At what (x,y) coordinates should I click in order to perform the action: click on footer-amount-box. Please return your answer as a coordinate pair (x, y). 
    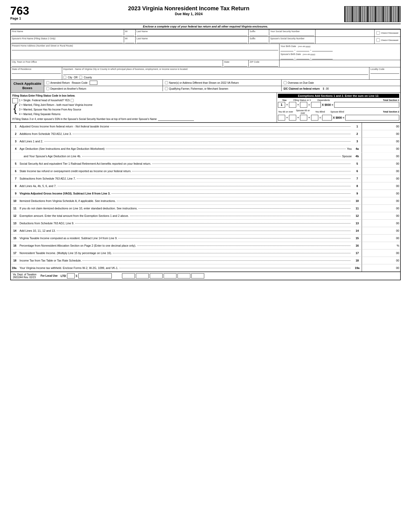
    Looking at the image, I should click on (95, 276).